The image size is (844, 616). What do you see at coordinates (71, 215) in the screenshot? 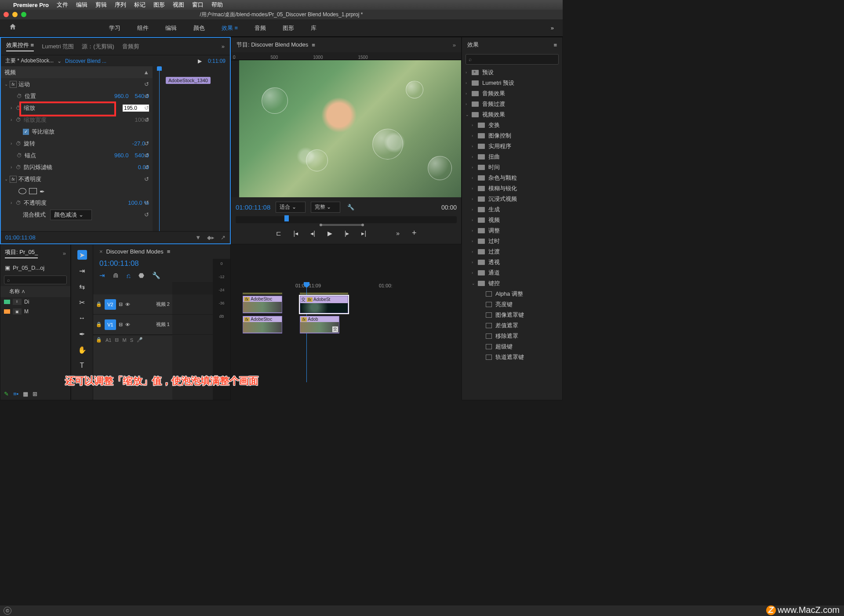
I see `blend-mode-dropdown: 颜色减淡 ⌄` at bounding box center [71, 215].